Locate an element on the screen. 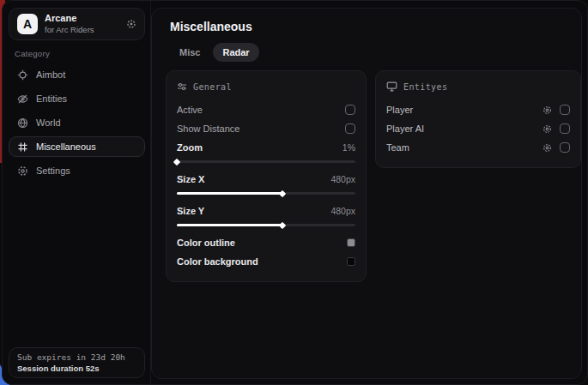 The width and height of the screenshot is (588, 385). zoom-row: Zoom 1% is located at coordinates (266, 147).